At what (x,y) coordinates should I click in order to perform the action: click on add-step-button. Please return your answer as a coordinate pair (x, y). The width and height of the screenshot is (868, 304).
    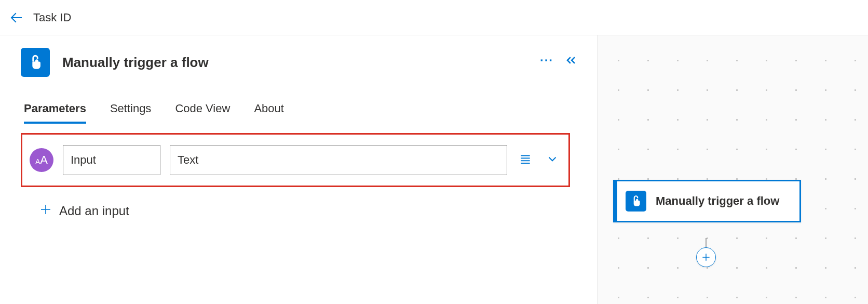
    Looking at the image, I should click on (706, 257).